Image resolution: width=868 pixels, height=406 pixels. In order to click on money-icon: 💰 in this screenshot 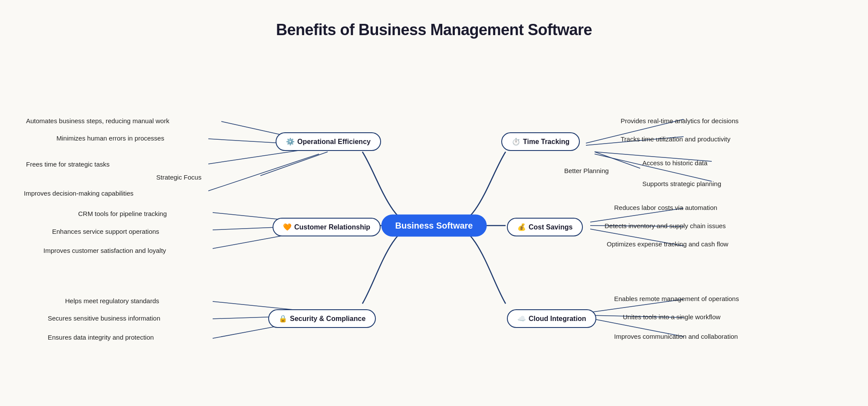, I will do `click(522, 227)`.